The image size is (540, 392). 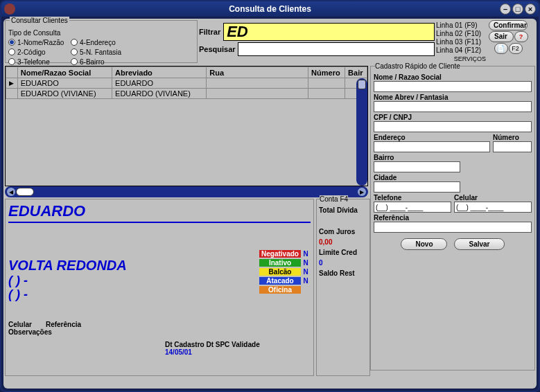 I want to click on status-inativo: InativoN, so click(x=285, y=263).